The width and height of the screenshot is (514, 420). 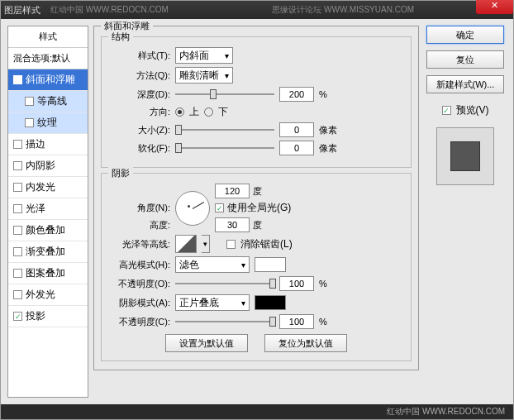 What do you see at coordinates (465, 84) in the screenshot?
I see `new-style-button: 新建样式(W)...` at bounding box center [465, 84].